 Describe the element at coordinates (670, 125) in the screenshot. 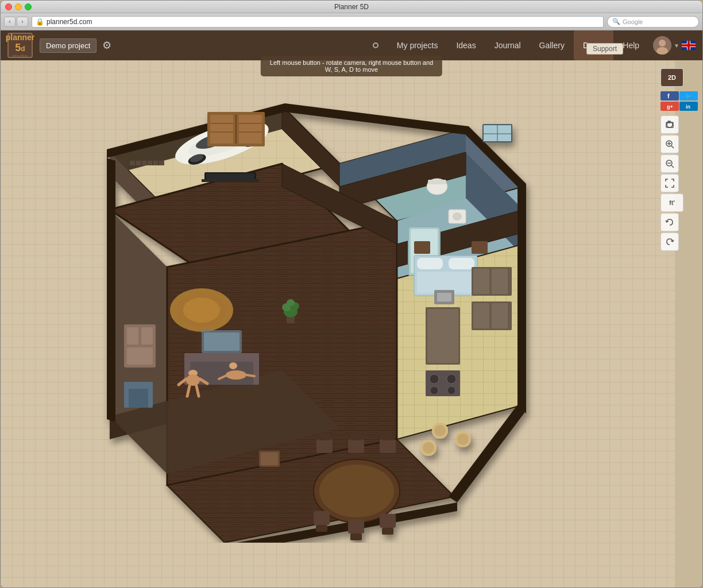

I see `screenshot-button` at that location.